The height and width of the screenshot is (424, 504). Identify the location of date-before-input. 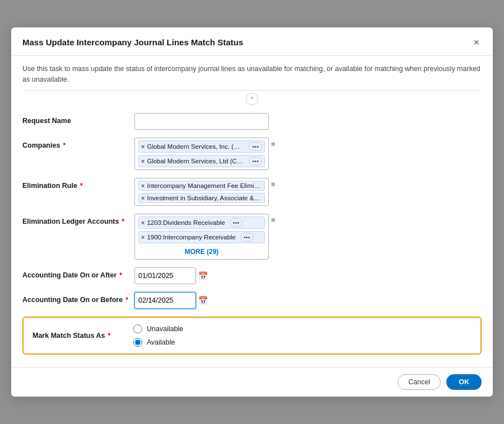
(165, 300).